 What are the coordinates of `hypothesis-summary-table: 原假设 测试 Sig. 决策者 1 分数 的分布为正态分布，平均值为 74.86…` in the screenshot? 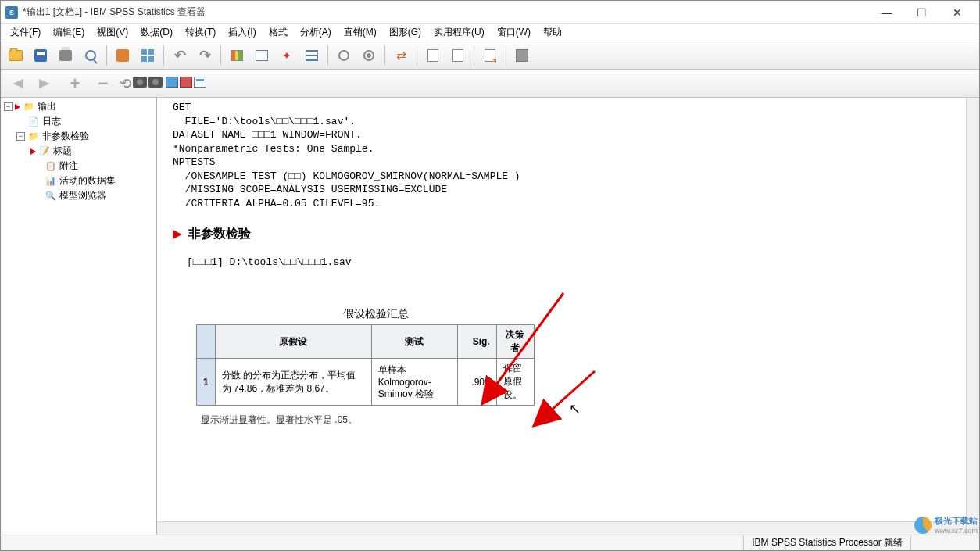 It's located at (366, 365).